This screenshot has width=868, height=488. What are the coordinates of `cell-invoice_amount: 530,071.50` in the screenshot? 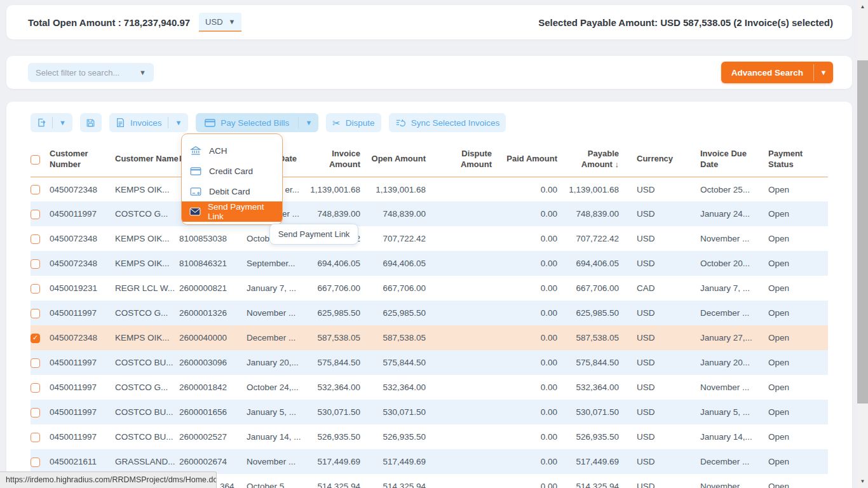 It's located at (334, 412).